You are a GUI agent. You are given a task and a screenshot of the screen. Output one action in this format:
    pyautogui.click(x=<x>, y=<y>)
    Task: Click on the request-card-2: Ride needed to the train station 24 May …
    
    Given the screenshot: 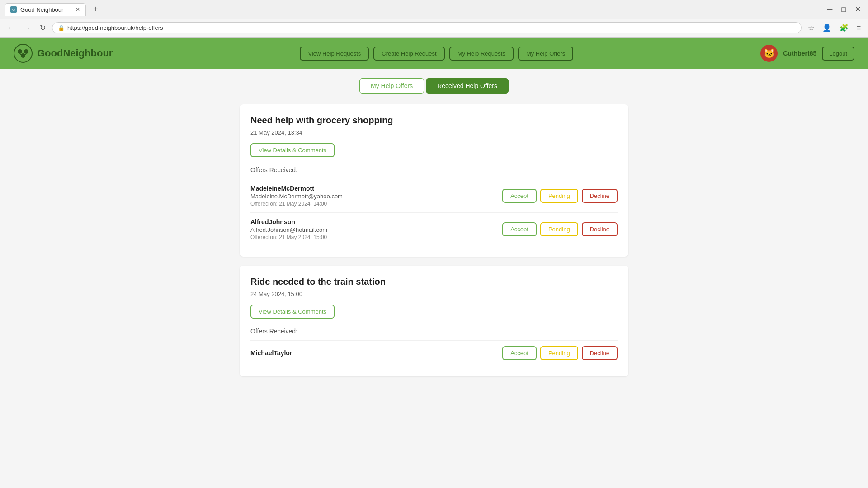 What is the action you would take?
    pyautogui.click(x=434, y=321)
    